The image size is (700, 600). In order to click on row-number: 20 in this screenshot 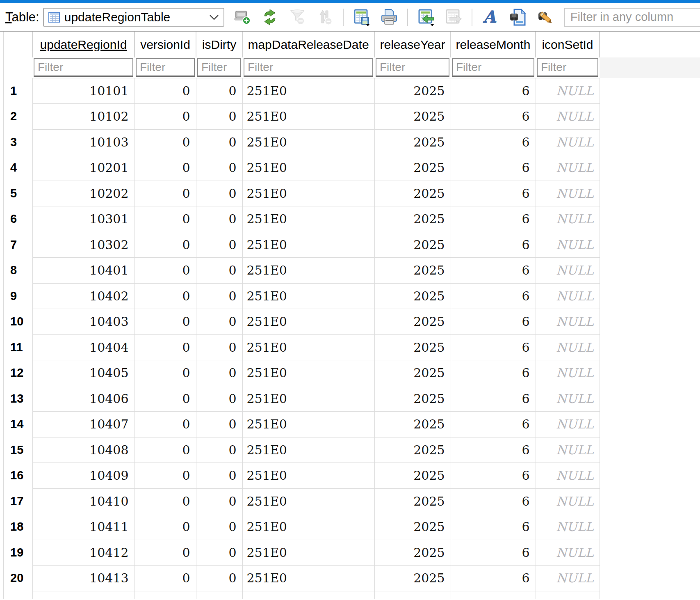, I will do `click(18, 579)`.